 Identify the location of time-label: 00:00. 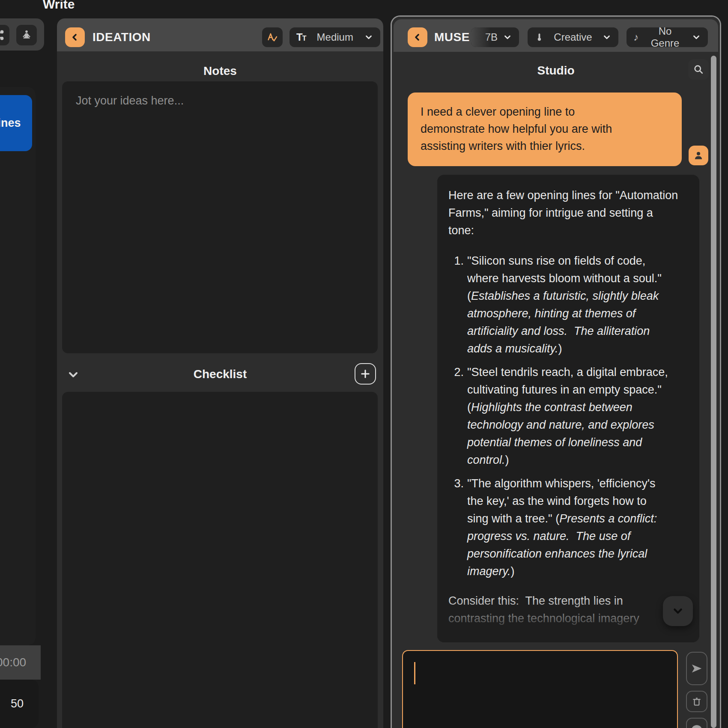
(13, 662).